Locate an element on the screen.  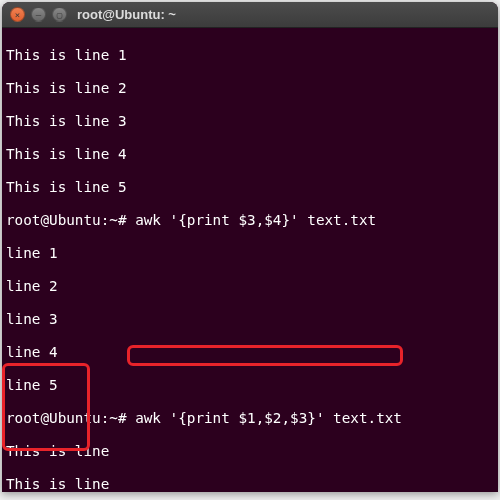
titlebar: × – ▢ root@Ubuntu: ~ is located at coordinates (250, 15).